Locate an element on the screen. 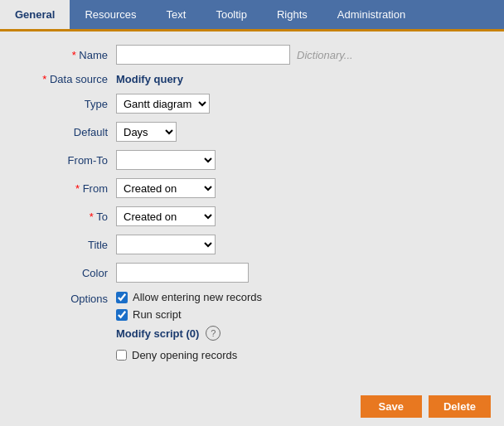 The width and height of the screenshot is (504, 426). to-label: To is located at coordinates (66, 217).